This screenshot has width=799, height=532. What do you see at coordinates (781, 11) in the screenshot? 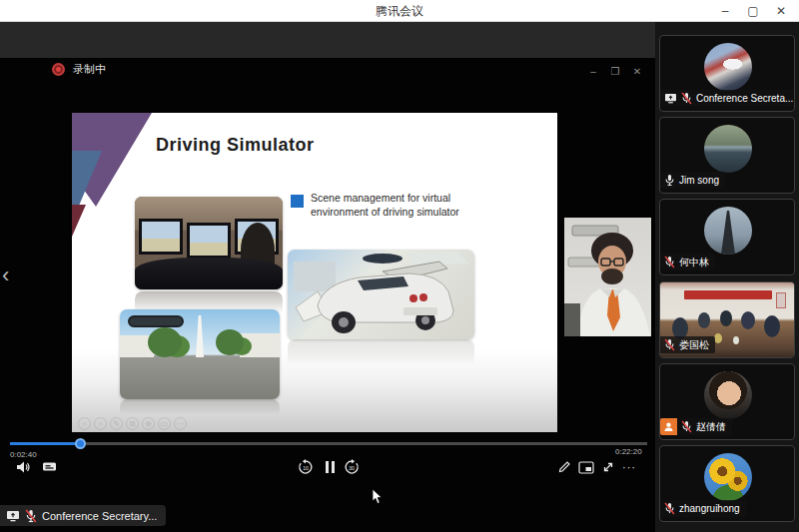
I see `close-icon: ✕` at bounding box center [781, 11].